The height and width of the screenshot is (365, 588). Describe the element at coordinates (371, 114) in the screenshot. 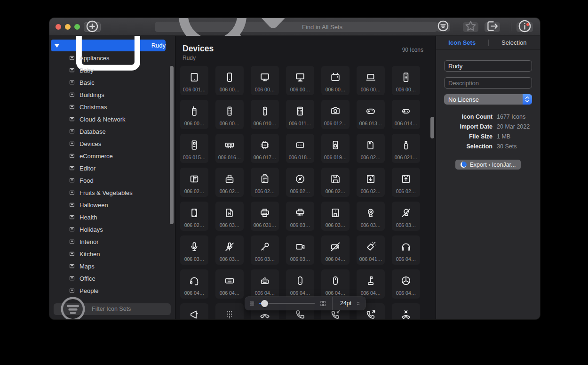

I see `icon-cell: 006 013…` at that location.